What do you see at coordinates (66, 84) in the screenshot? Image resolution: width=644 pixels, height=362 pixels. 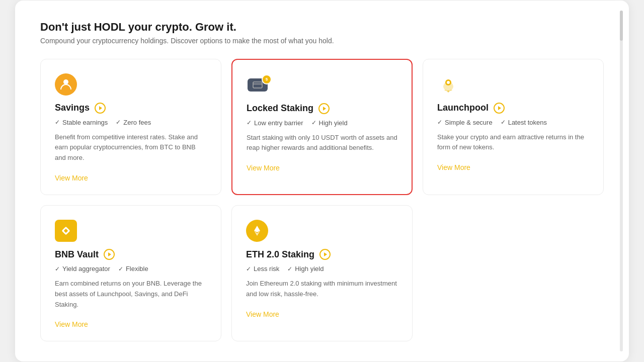 I see `savings-icon` at bounding box center [66, 84].